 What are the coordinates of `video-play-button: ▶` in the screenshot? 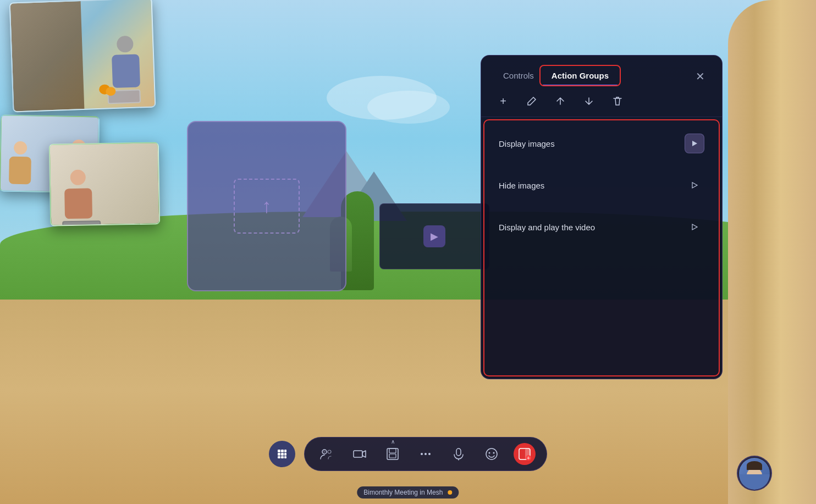 It's located at (434, 236).